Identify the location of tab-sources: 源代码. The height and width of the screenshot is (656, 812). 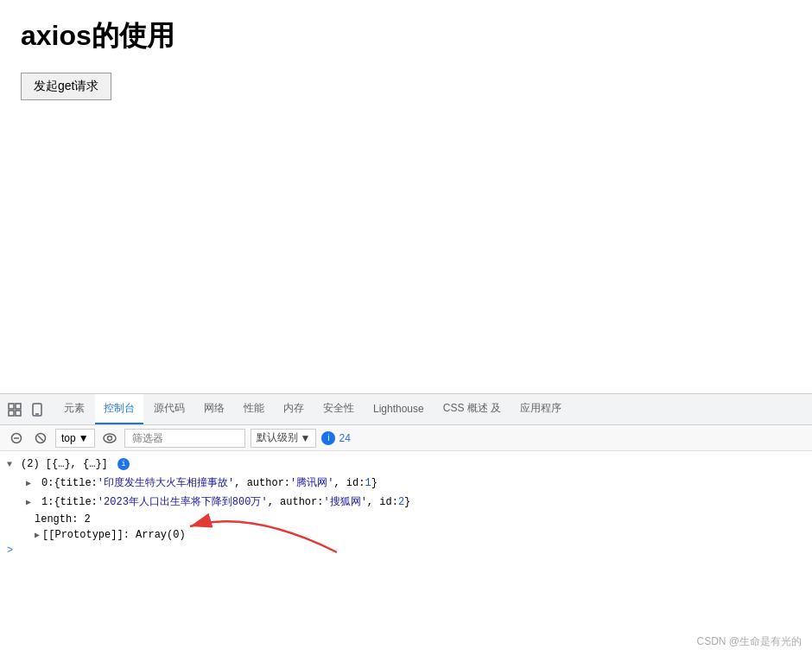
(169, 410).